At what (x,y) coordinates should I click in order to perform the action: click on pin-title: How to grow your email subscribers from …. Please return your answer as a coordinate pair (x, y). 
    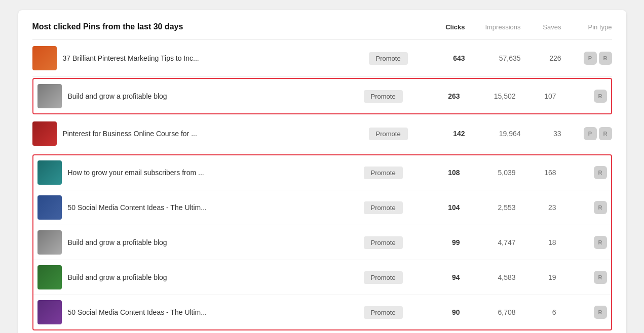
    Looking at the image, I should click on (136, 173).